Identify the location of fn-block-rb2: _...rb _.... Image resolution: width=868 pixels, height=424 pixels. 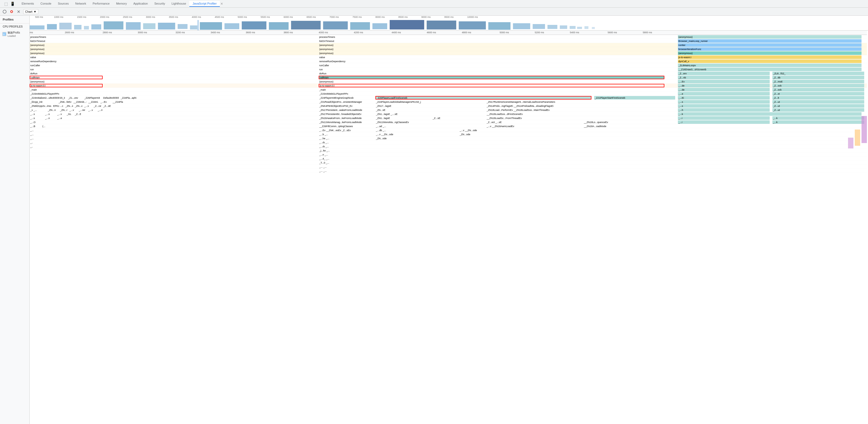
(343, 146).